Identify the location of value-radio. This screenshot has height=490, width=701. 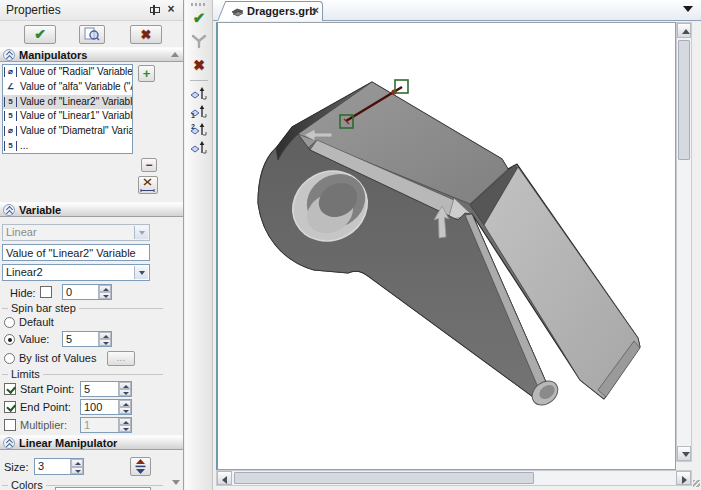
(10, 340).